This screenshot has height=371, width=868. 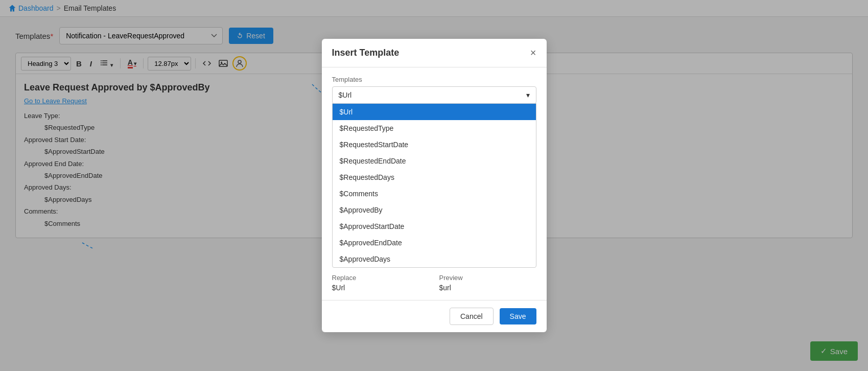 What do you see at coordinates (434, 128) in the screenshot?
I see `dropdown-item-requestedtype: $RequestedType` at bounding box center [434, 128].